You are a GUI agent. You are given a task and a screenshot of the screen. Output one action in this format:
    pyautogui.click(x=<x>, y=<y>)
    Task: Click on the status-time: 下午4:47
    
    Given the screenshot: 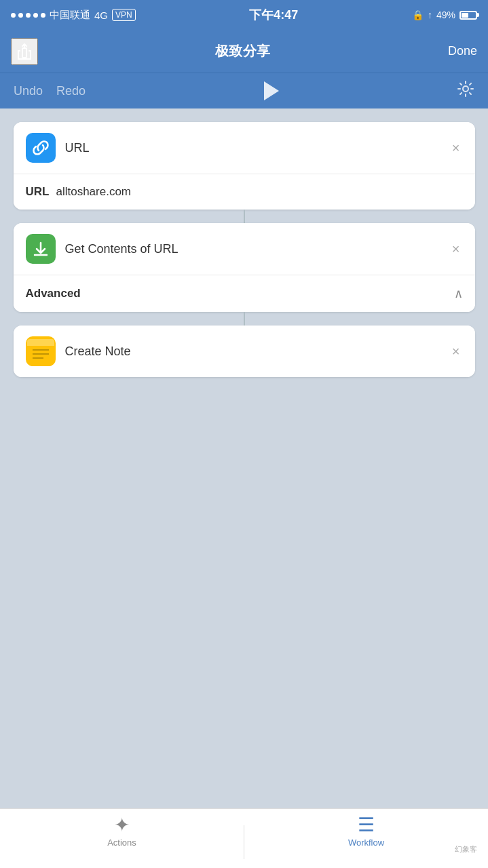 What is the action you would take?
    pyautogui.click(x=274, y=15)
    